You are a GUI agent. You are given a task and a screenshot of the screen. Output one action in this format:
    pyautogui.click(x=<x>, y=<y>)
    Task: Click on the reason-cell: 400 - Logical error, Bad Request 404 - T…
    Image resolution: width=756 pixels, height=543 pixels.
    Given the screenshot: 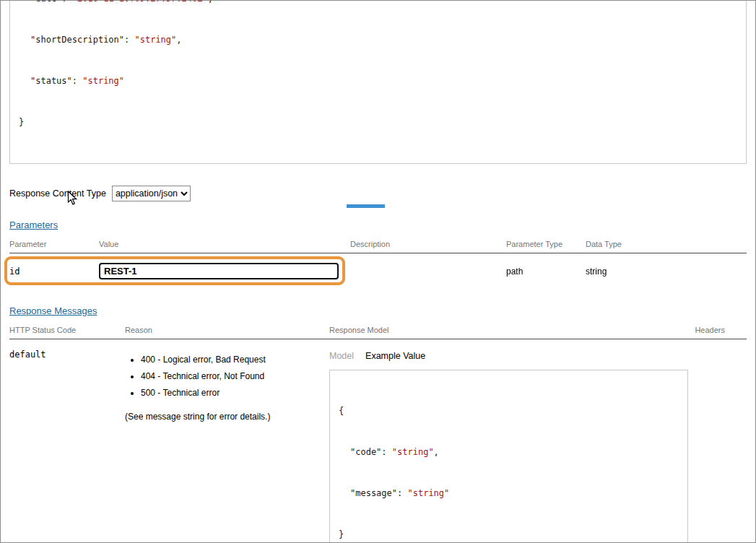 What is the action you would take?
    pyautogui.click(x=227, y=386)
    